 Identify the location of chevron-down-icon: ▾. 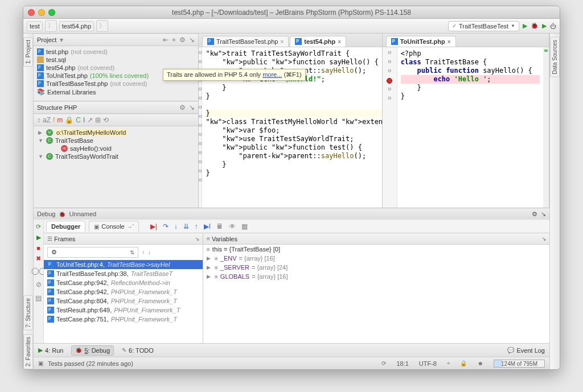
(61, 40).